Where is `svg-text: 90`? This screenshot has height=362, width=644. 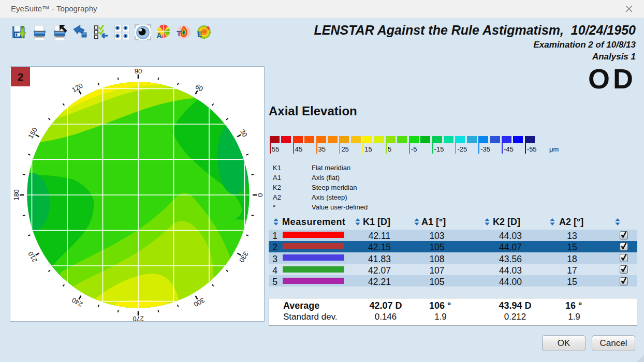 svg-text: 90 is located at coordinates (138, 71).